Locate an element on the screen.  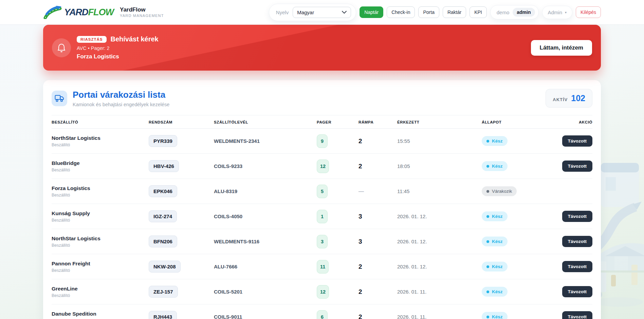
supplier-name: BlueBridge is located at coordinates (100, 163).